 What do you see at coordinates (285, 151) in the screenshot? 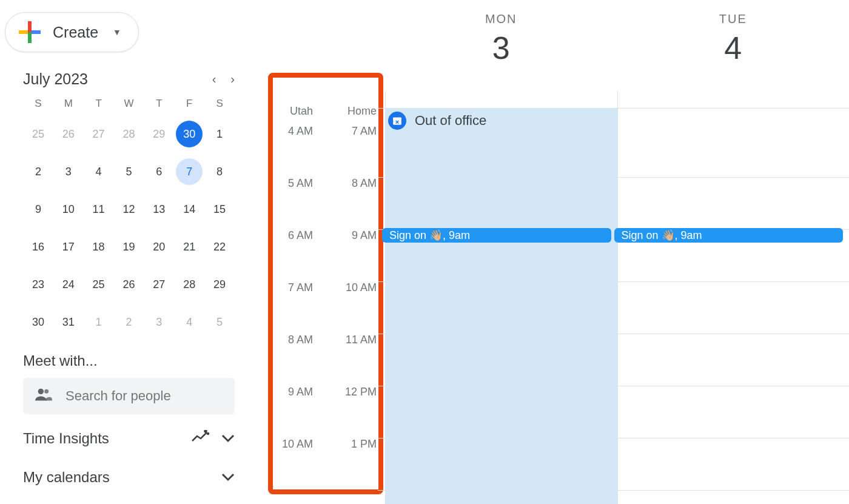
I see `hour-label: 4 AM` at bounding box center [285, 151].